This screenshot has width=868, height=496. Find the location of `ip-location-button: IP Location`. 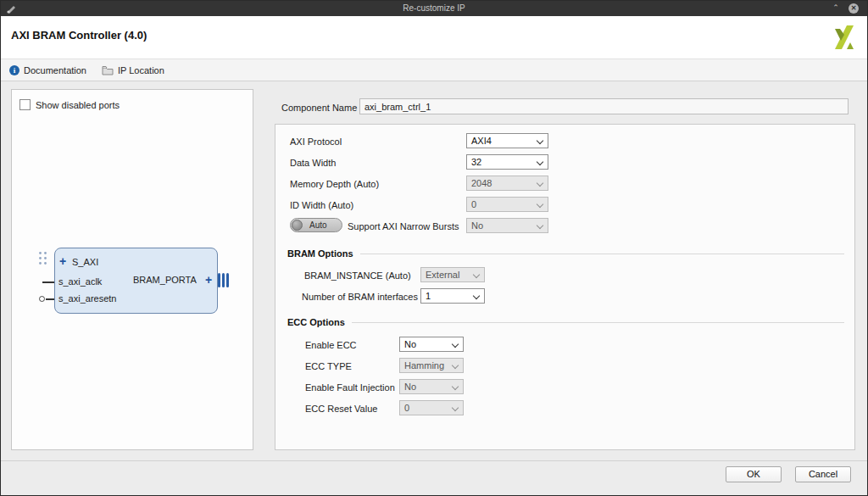

ip-location-button: IP Location is located at coordinates (133, 70).